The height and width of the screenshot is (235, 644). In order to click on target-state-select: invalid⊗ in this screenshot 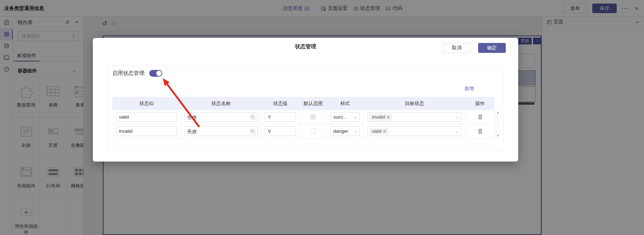, I will do `click(415, 117)`.